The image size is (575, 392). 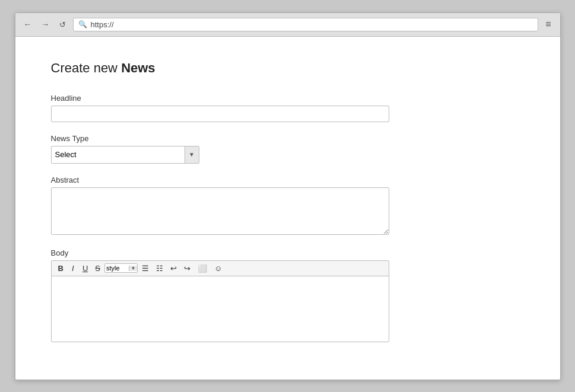 What do you see at coordinates (288, 180) in the screenshot?
I see `abstract-label: Abstract` at bounding box center [288, 180].